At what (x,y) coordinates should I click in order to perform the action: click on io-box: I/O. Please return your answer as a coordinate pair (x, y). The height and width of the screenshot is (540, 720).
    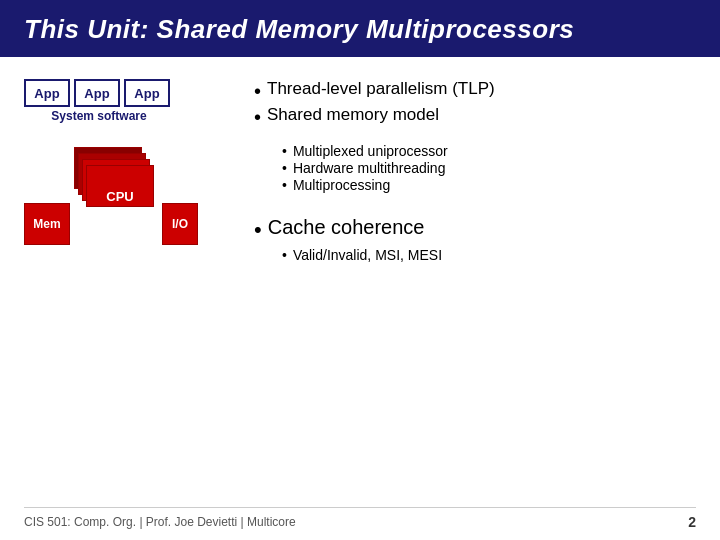
    Looking at the image, I should click on (180, 224).